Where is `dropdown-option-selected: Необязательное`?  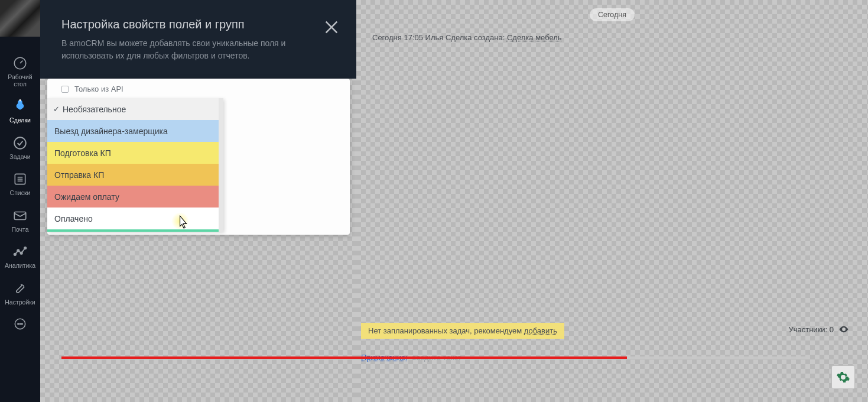 dropdown-option-selected: Необязательное is located at coordinates (135, 109).